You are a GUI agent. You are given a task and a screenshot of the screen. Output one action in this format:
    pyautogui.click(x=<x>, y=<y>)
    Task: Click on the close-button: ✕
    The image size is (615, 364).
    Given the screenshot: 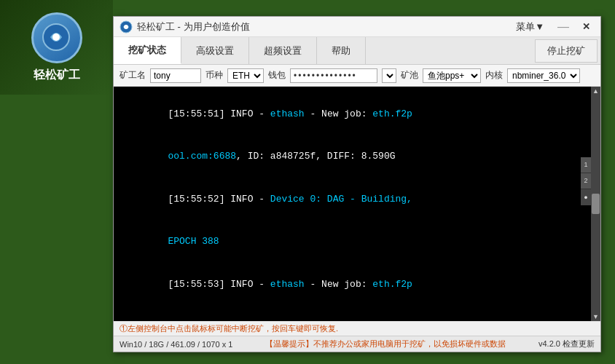 What is the action you would take?
    pyautogui.click(x=586, y=26)
    